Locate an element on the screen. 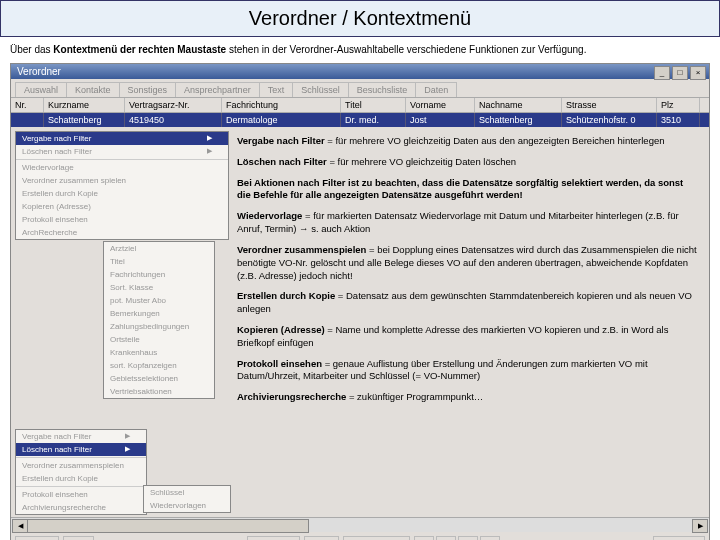 Image resolution: width=720 pixels, height=540 pixels. description-item: Archivierungsrecherche = zukünftiger Pro… is located at coordinates (467, 398).